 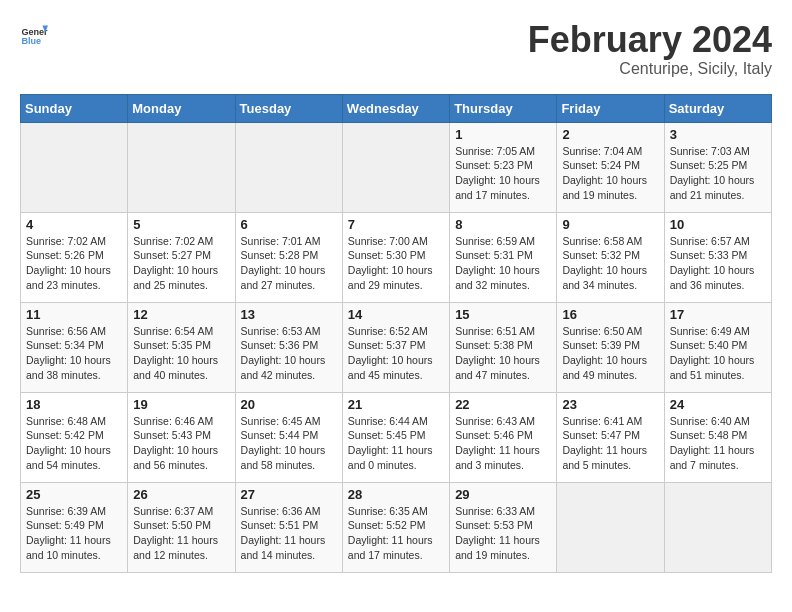 What do you see at coordinates (396, 437) in the screenshot?
I see `calendar-week-row: 18Sunrise: 6:48 AMSunset: 5:42 PMDayligh…` at bounding box center [396, 437].